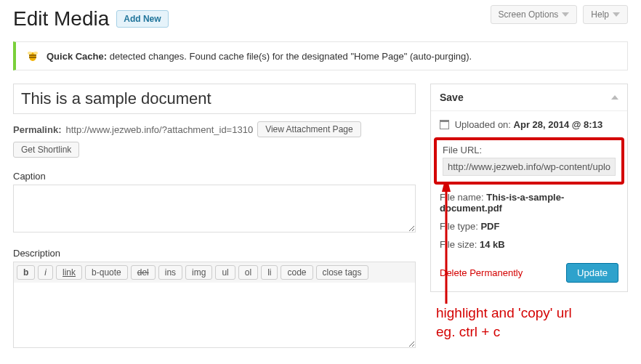 The image size is (641, 364). What do you see at coordinates (26, 272) in the screenshot?
I see `qt-bold-button: b` at bounding box center [26, 272].